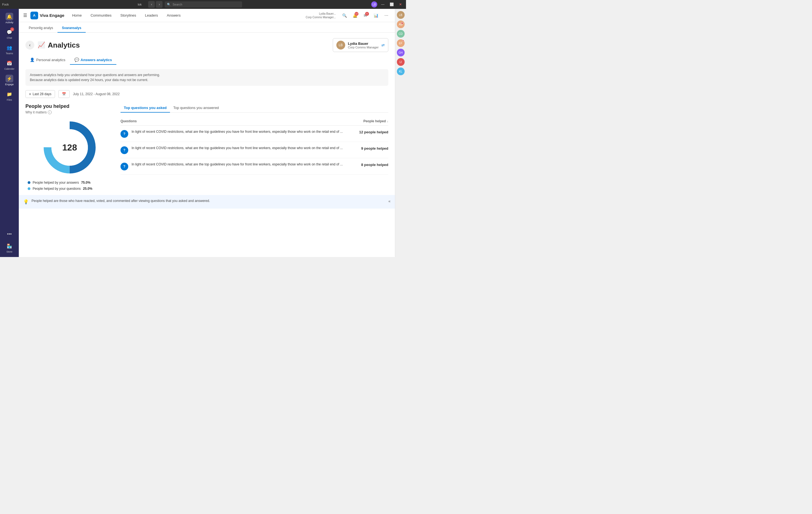 Image resolution: width=812 pixels, height=514 pixels. I want to click on footer-icon: 💡, so click(26, 202).